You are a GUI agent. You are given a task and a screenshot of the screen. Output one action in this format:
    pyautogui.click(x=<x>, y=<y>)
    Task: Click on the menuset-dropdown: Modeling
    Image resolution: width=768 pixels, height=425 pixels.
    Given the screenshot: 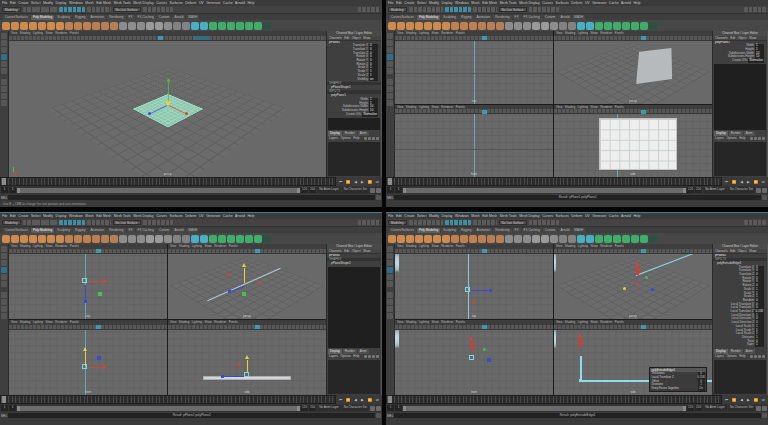 What is the action you would take?
    pyautogui.click(x=12, y=223)
    